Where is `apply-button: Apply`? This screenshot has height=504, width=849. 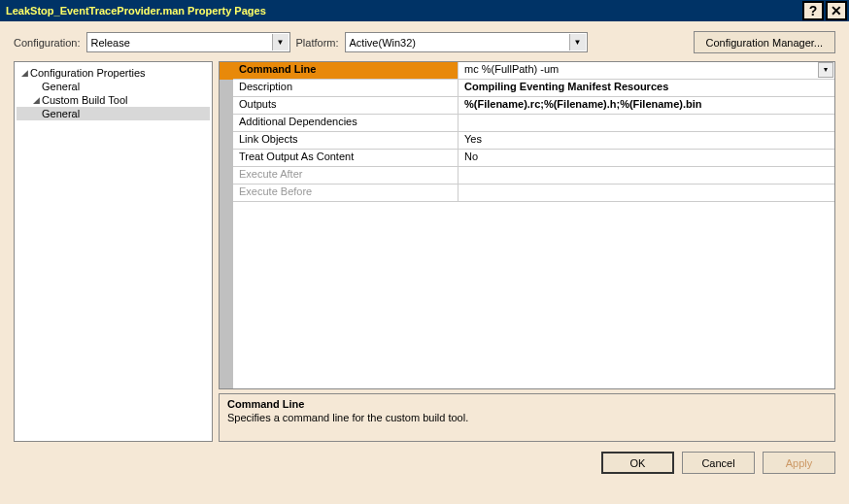
apply-button: Apply is located at coordinates (798, 462).